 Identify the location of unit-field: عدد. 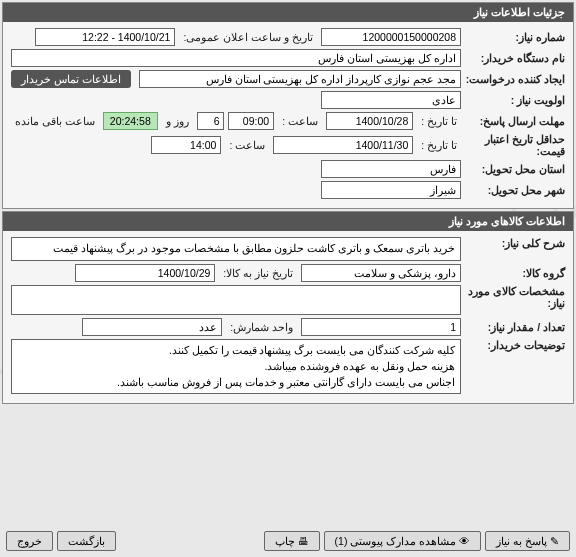
(152, 327).